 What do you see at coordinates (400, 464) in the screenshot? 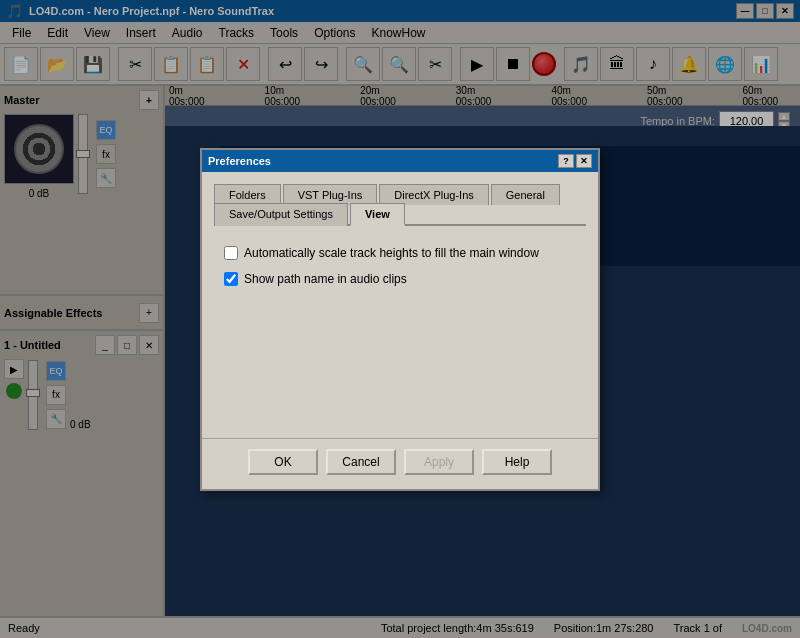
I see `dialog-buttons: OK Cancel Apply Help` at bounding box center [400, 464].